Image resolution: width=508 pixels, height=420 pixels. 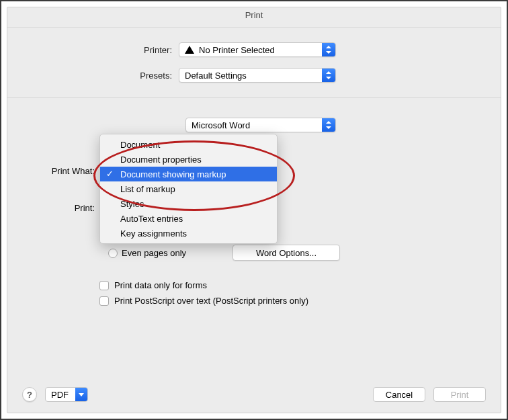 I want to click on printer-label: Printer:, so click(x=93, y=50).